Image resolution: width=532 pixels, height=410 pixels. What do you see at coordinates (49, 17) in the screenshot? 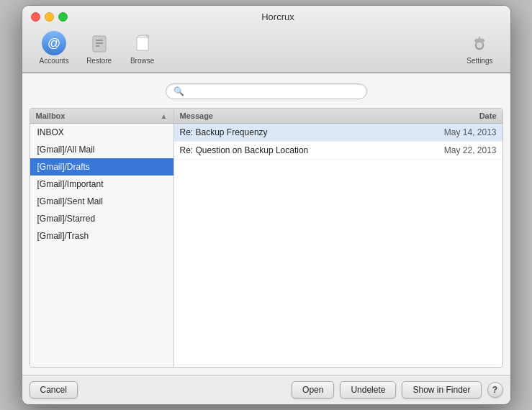
I see `minimize-button` at bounding box center [49, 17].